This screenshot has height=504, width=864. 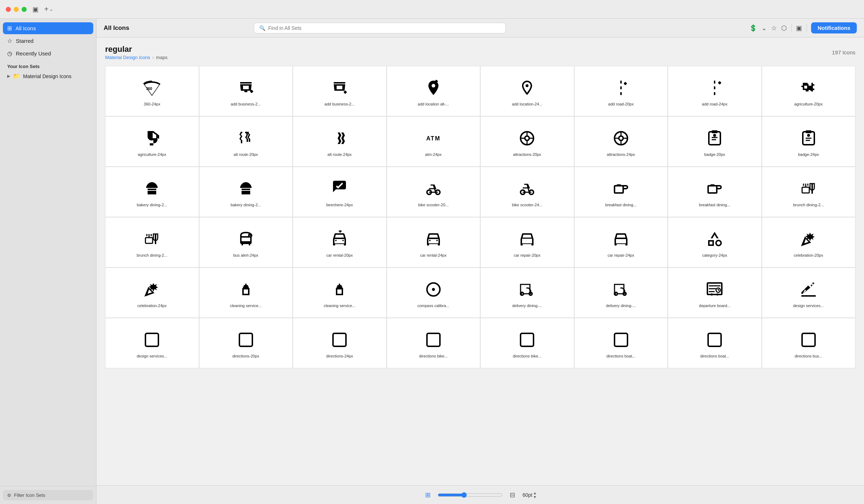 What do you see at coordinates (8, 9) in the screenshot?
I see `close-button` at bounding box center [8, 9].